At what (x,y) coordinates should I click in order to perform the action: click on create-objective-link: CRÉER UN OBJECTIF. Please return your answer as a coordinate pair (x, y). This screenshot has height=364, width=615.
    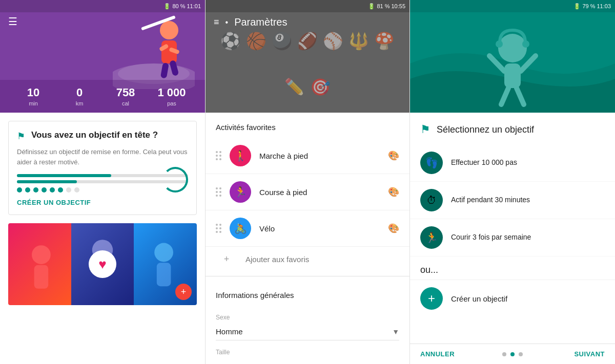
    Looking at the image, I should click on (102, 203).